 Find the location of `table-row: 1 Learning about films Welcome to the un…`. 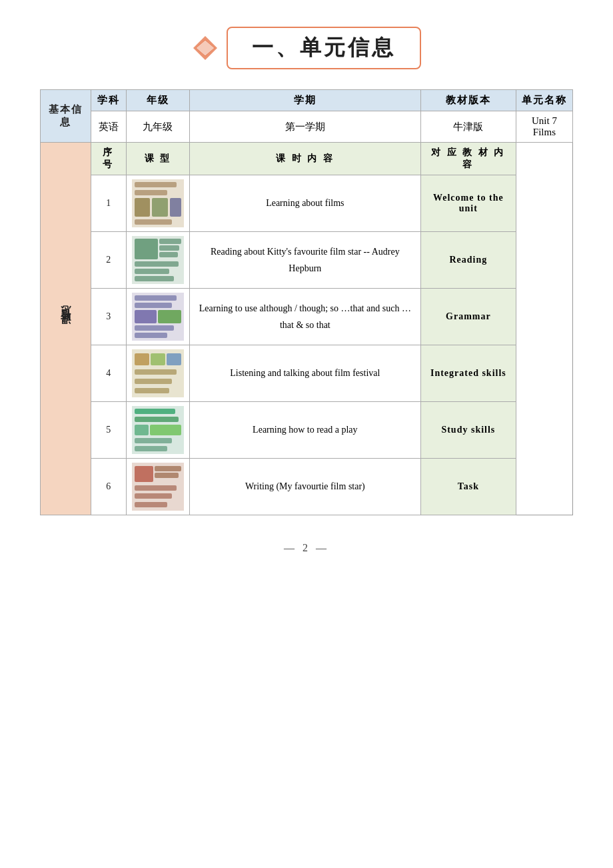

table-row: 1 Learning about films Welcome to the un… is located at coordinates (306, 204).